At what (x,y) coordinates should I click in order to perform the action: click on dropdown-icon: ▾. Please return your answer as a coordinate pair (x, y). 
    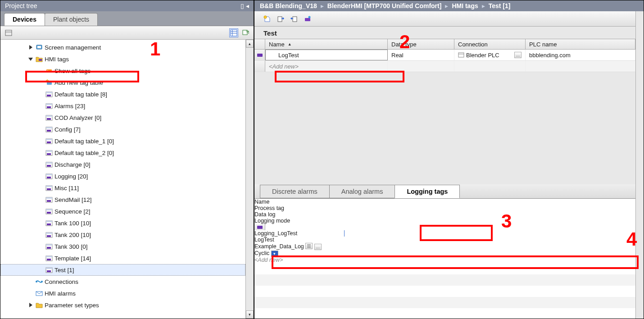
    Looking at the image, I should click on (275, 254).